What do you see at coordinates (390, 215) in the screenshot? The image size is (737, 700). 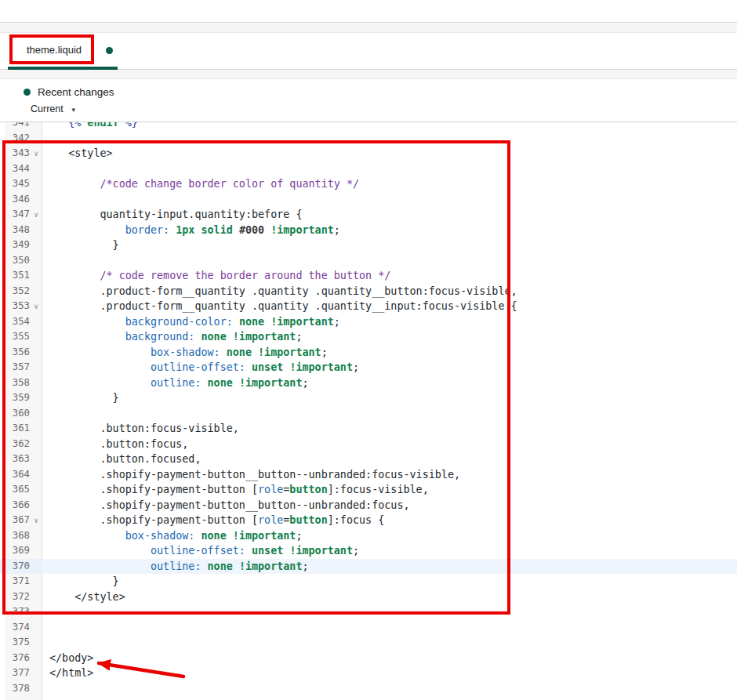 I see `code-text: quantity-input.quantity:before {` at bounding box center [390, 215].